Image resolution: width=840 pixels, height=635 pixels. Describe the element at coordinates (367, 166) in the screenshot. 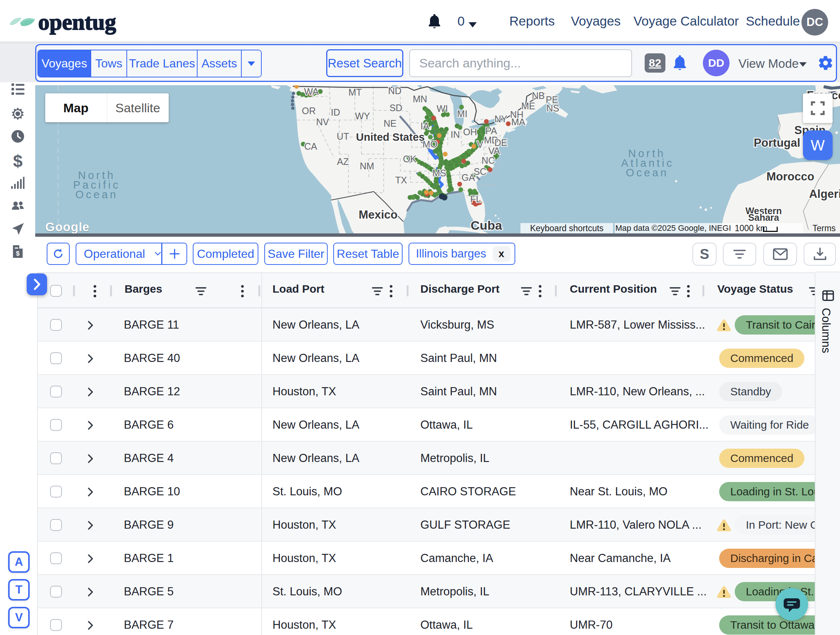

I see `svg-text: NM` at that location.